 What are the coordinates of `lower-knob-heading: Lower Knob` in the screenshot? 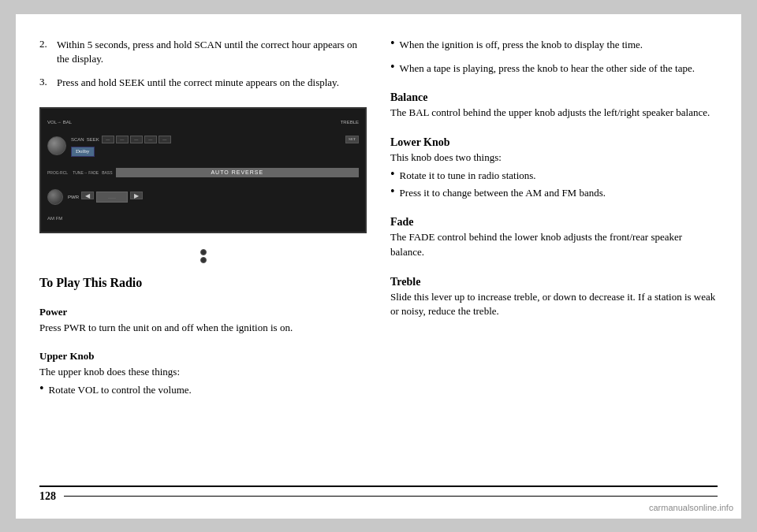 It's located at (554, 143).